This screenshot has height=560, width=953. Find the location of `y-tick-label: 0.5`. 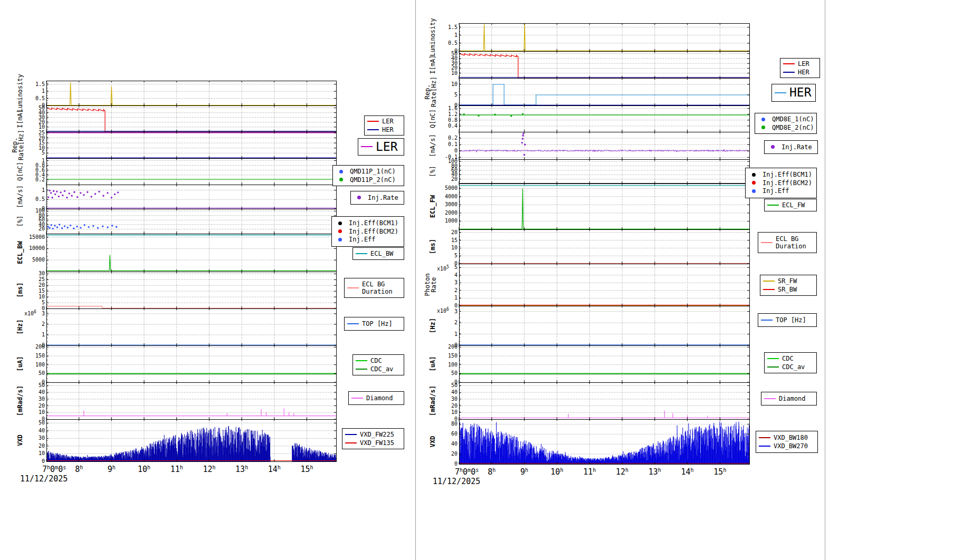

y-tick-label: 0.5 is located at coordinates (453, 43).